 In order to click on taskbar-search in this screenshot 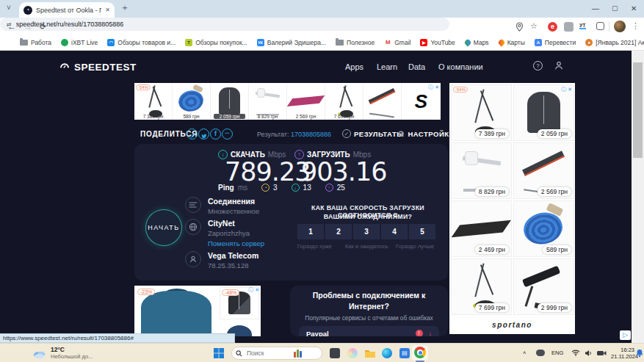, I will do `click(277, 353)`.